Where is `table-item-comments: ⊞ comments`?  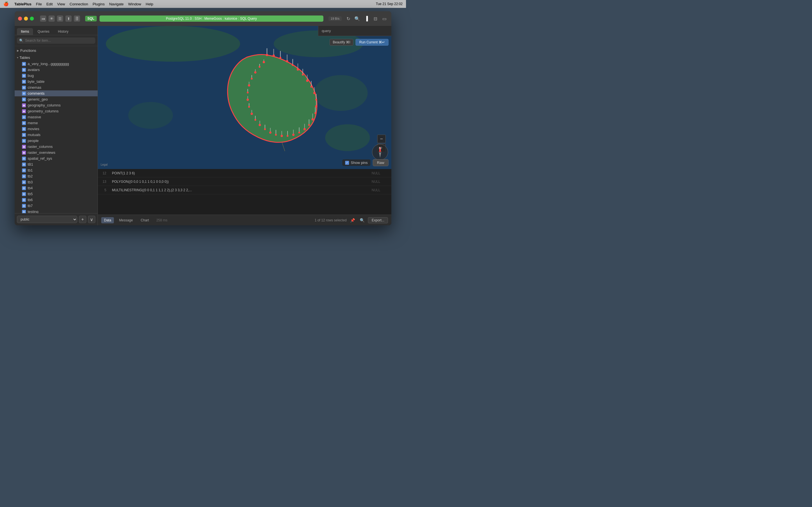
table-item-comments: ⊞ comments is located at coordinates (56, 93).